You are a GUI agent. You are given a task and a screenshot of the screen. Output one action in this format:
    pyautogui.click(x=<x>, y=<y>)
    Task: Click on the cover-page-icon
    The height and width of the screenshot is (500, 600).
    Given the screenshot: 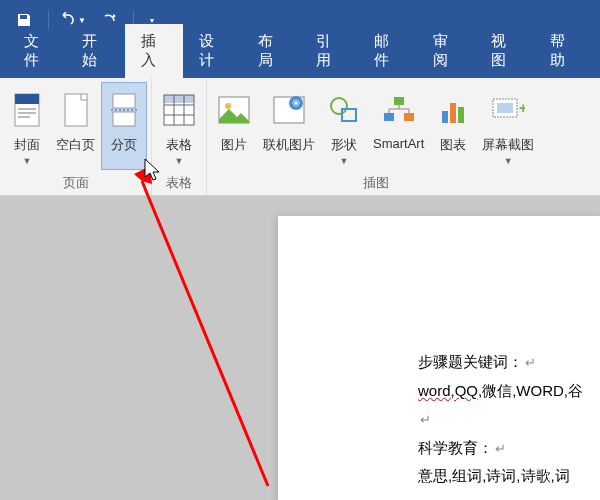 What is the action you would take?
    pyautogui.click(x=27, y=110)
    